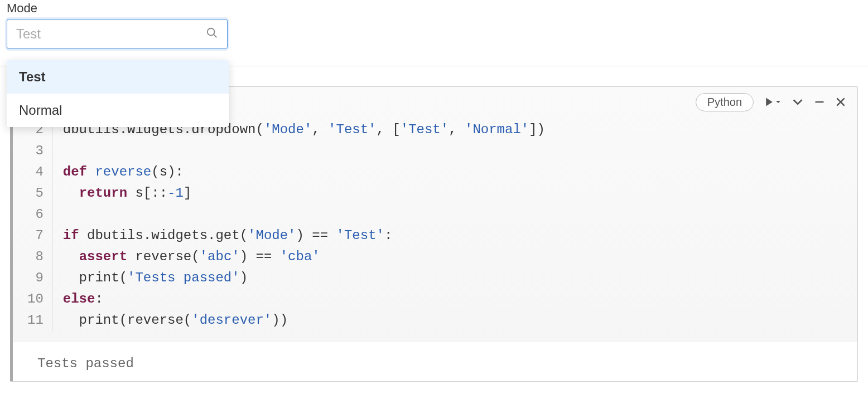 The height and width of the screenshot is (409, 868). What do you see at coordinates (304, 257) in the screenshot?
I see `code-line: assert reverse('abc') == 'cba'` at bounding box center [304, 257].